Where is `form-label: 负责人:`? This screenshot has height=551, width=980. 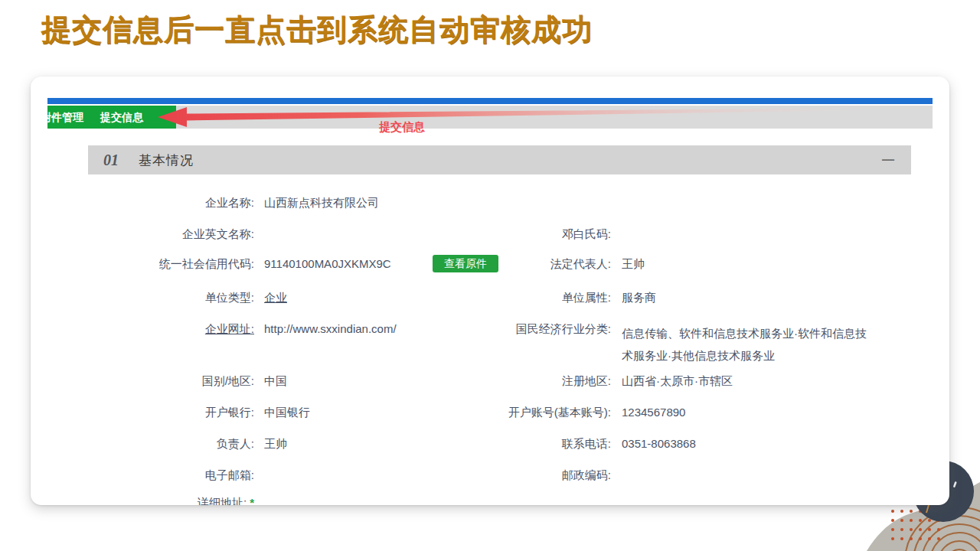
form-label: 负责人: is located at coordinates (158, 444).